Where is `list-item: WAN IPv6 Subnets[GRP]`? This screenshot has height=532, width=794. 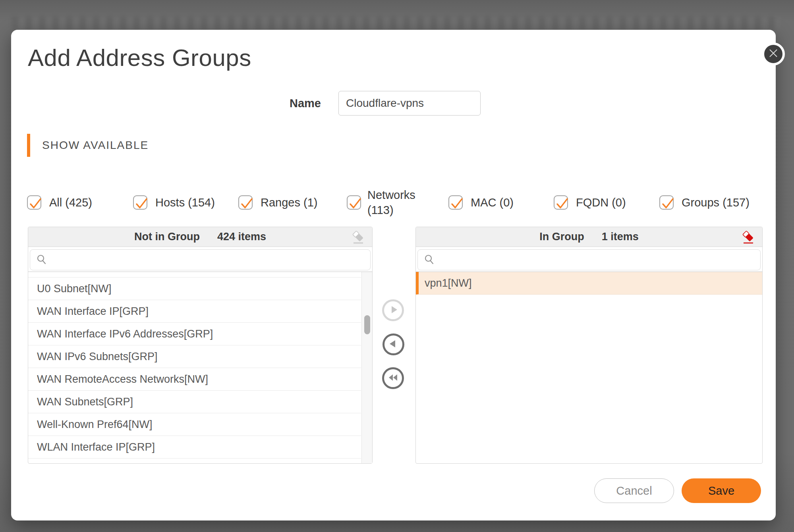
list-item: WAN IPv6 Subnets[GRP] is located at coordinates (195, 357).